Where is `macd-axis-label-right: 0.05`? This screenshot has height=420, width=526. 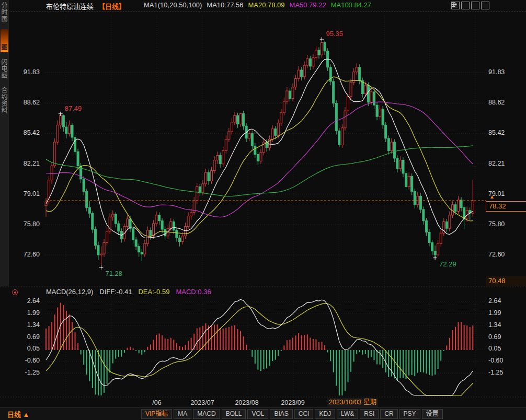 macd-axis-label-right: 0.05 is located at coordinates (495, 348).